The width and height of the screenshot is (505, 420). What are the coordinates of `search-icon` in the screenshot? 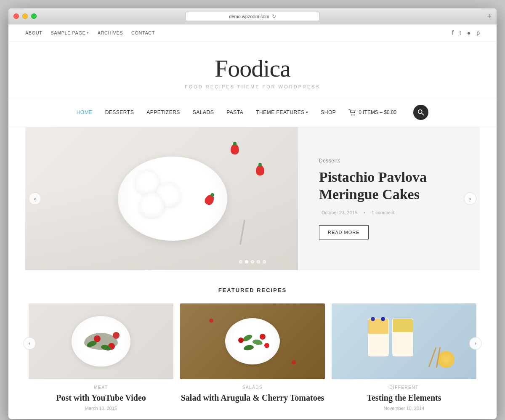 It's located at (421, 112).